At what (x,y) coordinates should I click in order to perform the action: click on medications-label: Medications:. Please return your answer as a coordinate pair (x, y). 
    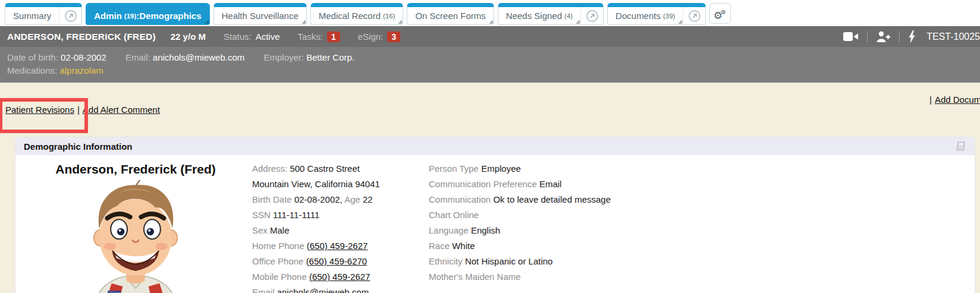
    Looking at the image, I should click on (32, 70).